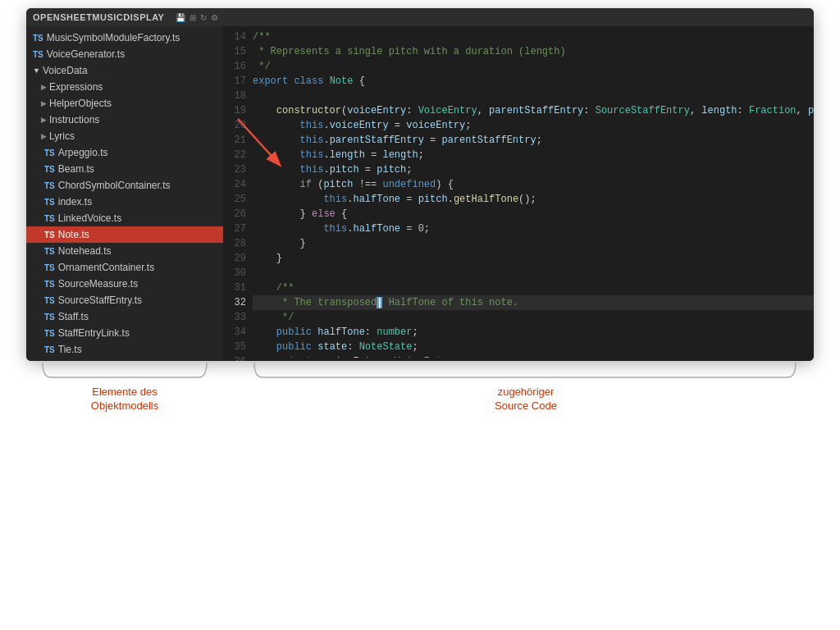 The image size is (840, 630). What do you see at coordinates (235, 303) in the screenshot?
I see `ln-32: 32` at bounding box center [235, 303].